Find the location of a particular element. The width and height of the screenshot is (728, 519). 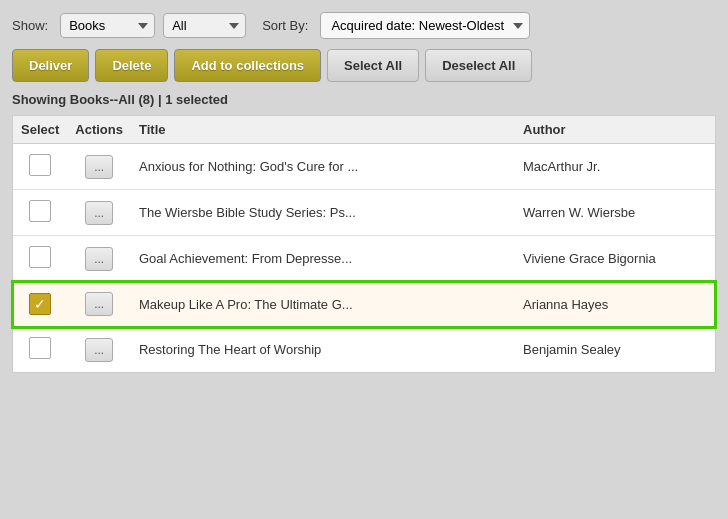

header-select: Select is located at coordinates (40, 130).